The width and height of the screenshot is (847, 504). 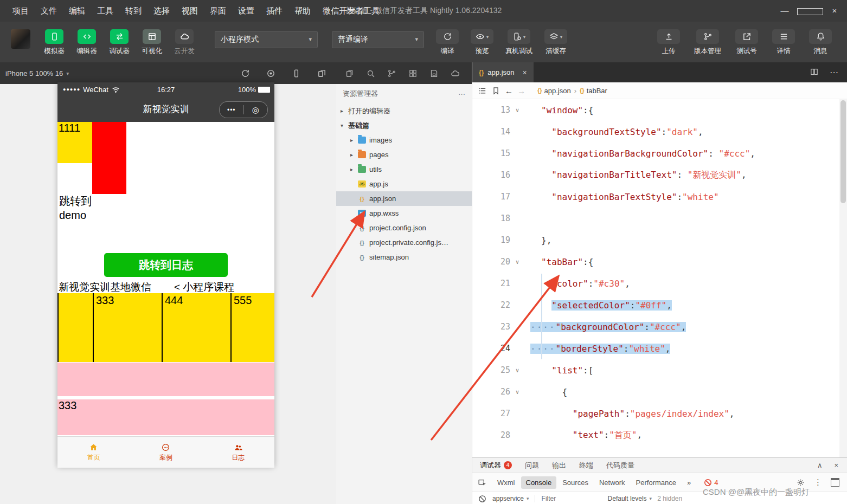 I want to click on gear-icon, so click(x=800, y=482).